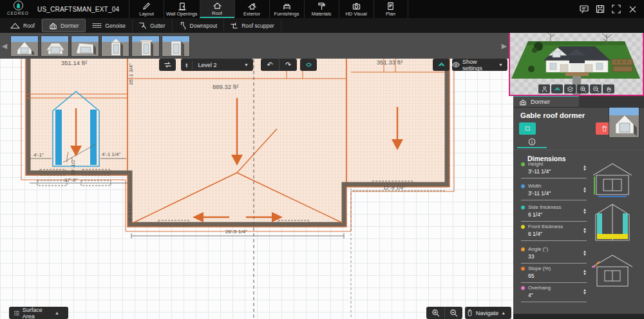 The image size is (644, 319). What do you see at coordinates (596, 89) in the screenshot?
I see `preview-zoom-out-button` at bounding box center [596, 89].